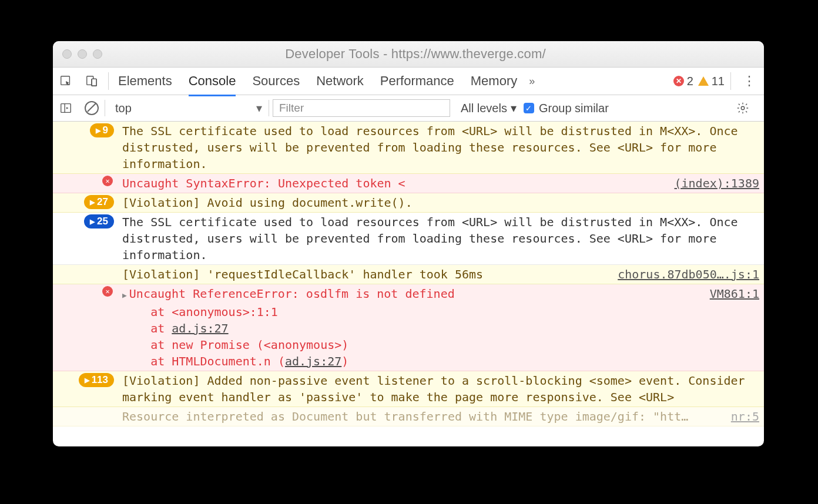 Image resolution: width=818 pixels, height=504 pixels. Describe the element at coordinates (711, 183) in the screenshot. I see `log-source: (index):1389` at that location.